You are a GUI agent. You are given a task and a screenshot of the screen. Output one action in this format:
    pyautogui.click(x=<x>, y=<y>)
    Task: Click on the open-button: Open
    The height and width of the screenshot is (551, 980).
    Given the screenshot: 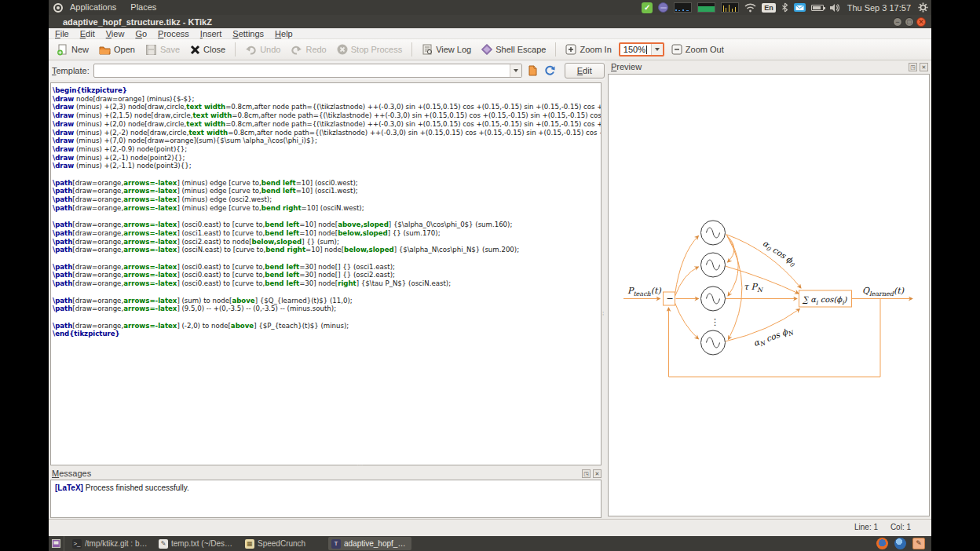 What is the action you would take?
    pyautogui.click(x=117, y=50)
    